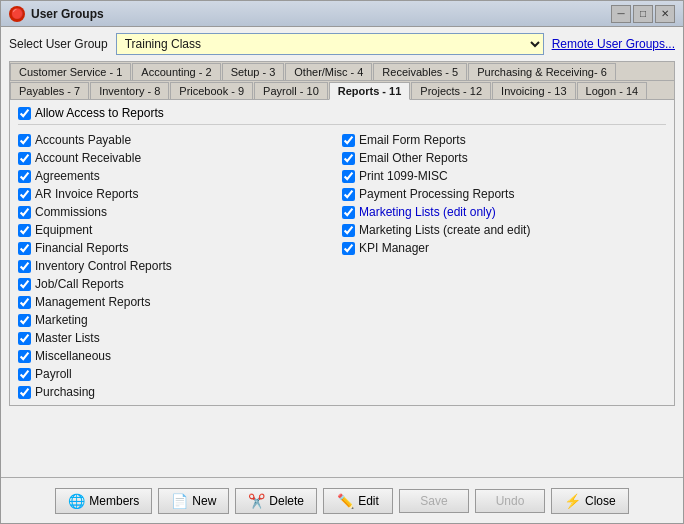 This screenshot has width=684, height=524. Describe the element at coordinates (180, 158) in the screenshot. I see `list-item: Account Receivable` at that location.